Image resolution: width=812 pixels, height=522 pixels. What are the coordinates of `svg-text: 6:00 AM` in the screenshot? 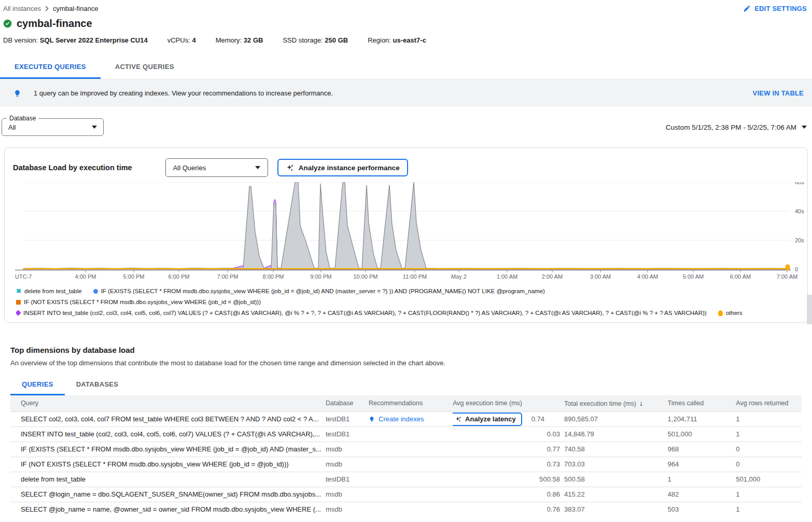 It's located at (740, 277).